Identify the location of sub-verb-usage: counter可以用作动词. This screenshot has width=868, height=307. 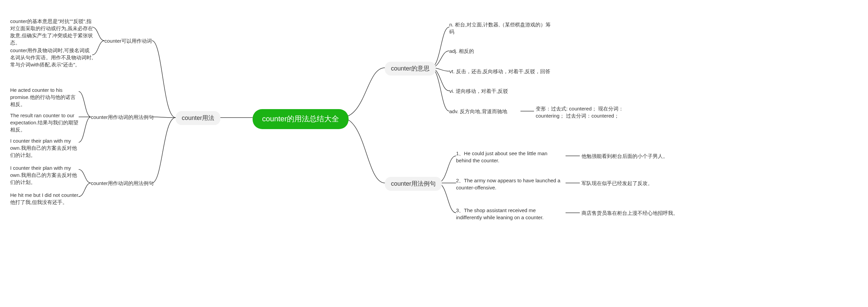
(128, 41).